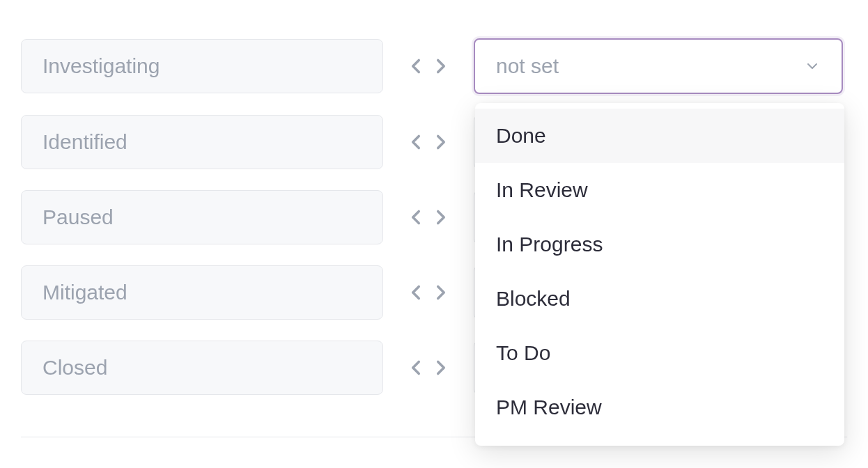 The width and height of the screenshot is (868, 468). I want to click on target-status-select: not set, so click(658, 66).